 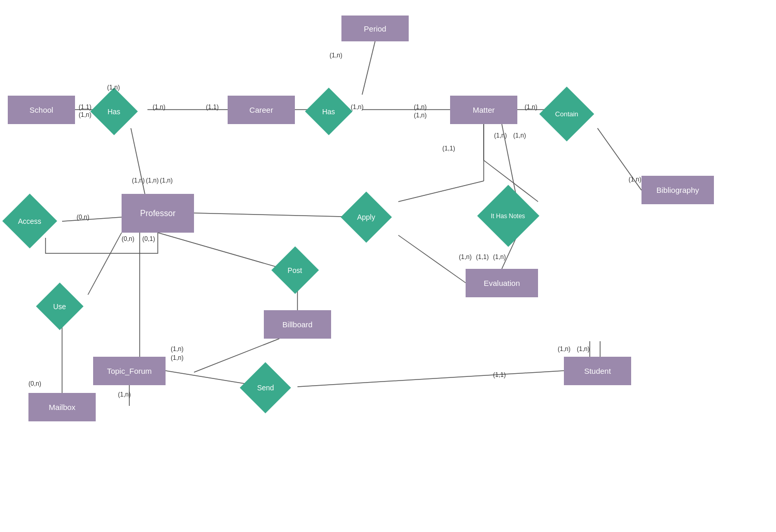 What do you see at coordinates (501, 135) in the screenshot?
I see `card-matter-ihn: (1,n)` at bounding box center [501, 135].